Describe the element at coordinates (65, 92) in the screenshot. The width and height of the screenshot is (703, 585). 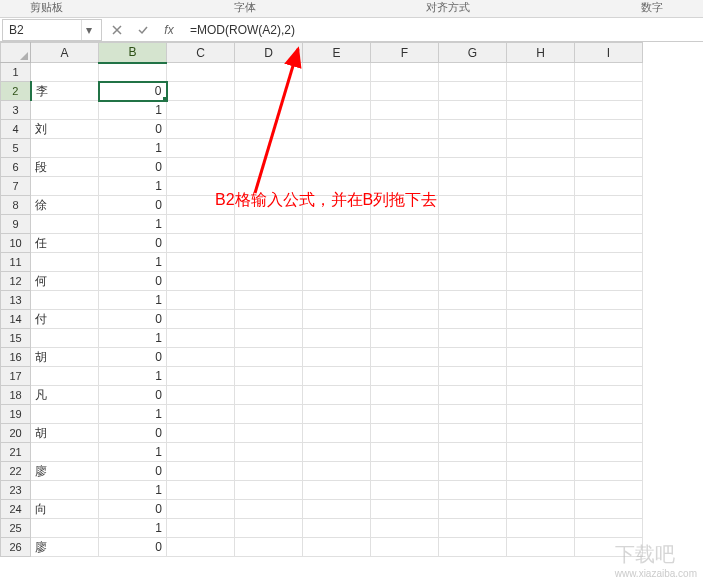
I see `cell: 李` at that location.